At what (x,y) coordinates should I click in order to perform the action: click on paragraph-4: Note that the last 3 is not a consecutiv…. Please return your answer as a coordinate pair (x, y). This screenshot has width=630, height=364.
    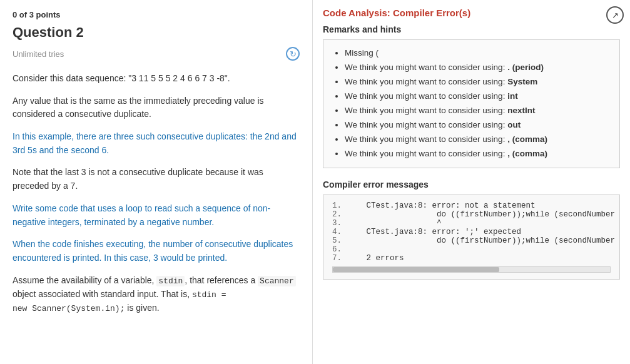
    Looking at the image, I should click on (156, 179).